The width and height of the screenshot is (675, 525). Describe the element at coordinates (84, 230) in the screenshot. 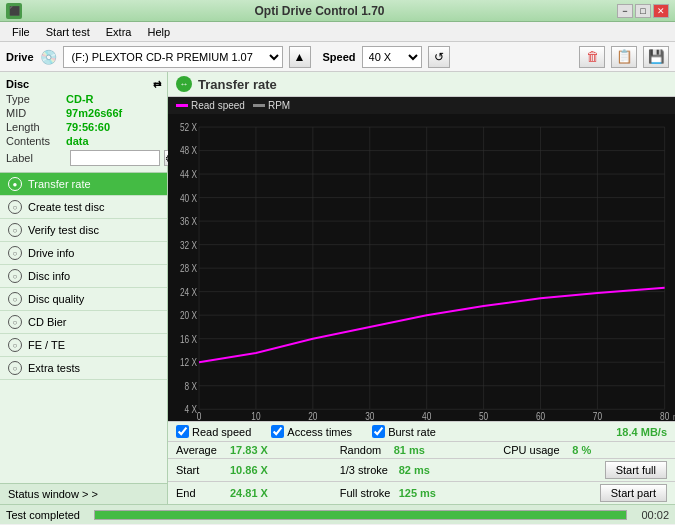

I see `nav-verify-test-disc: ○ Verify test disc` at that location.